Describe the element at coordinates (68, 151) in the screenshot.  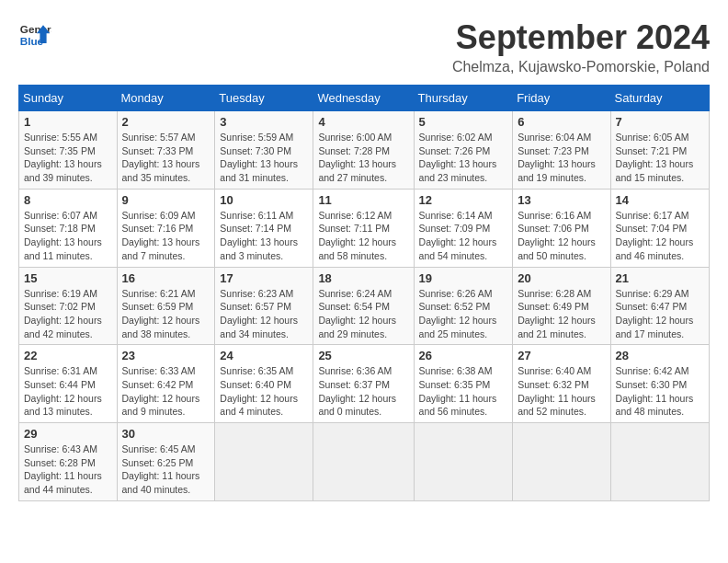
I see `calendar-day-cell: 1Sunrise: 5:55 AMSunset: 7:35 PMDaylight…` at that location.